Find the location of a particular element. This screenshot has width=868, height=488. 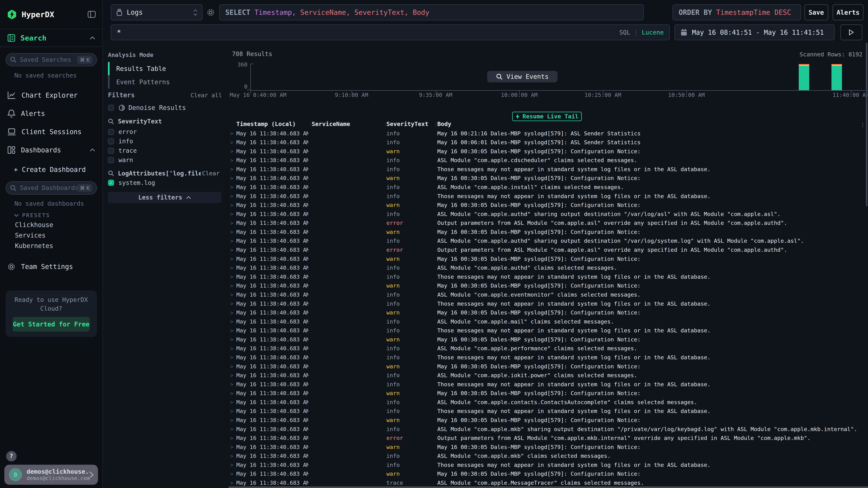

mode-sql: SQL is located at coordinates (625, 32).